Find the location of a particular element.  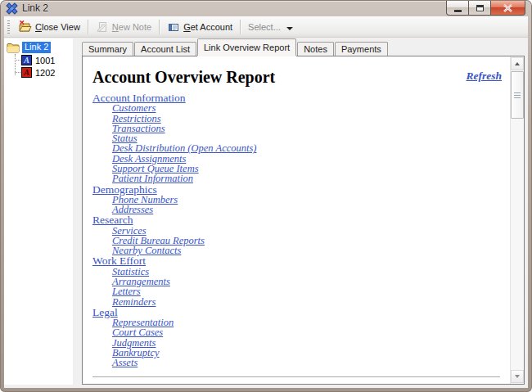

toolbar: Close ViewNew NoteGet AccountSelect... is located at coordinates (266, 27).